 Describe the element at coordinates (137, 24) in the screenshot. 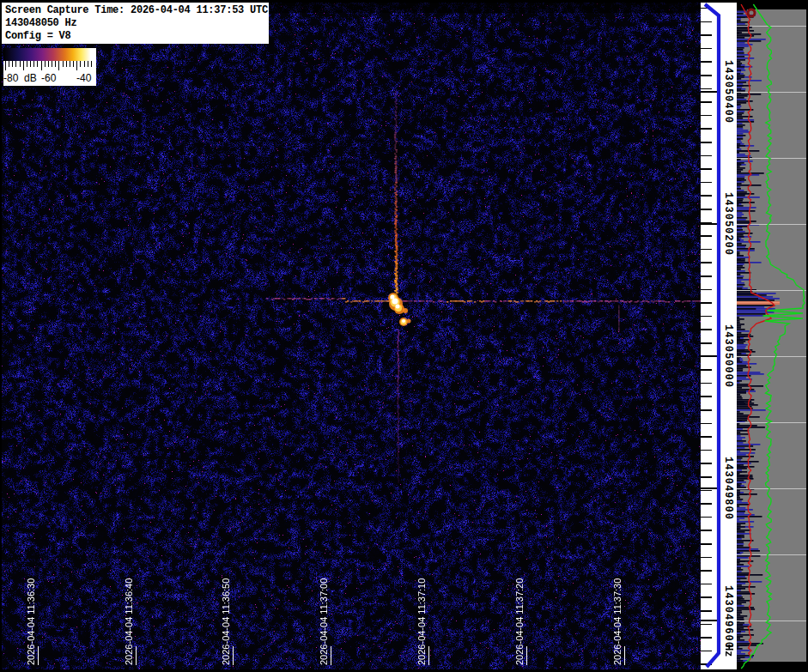

I see `receiver-frequency-text: 143048050 Hz` at that location.